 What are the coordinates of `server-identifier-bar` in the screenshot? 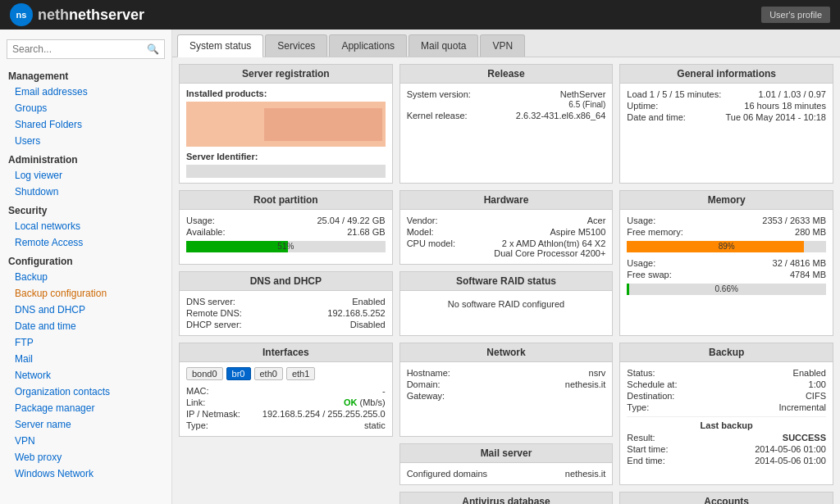 It's located at (285, 171).